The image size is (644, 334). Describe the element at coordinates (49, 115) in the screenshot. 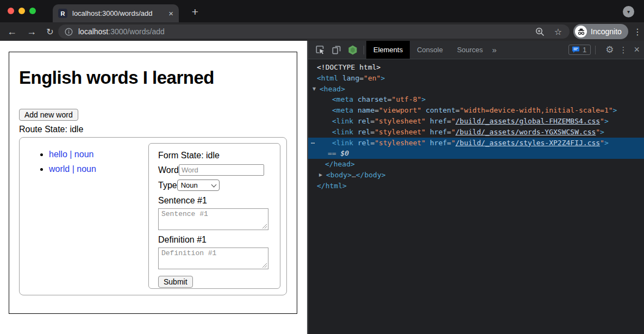

I see `add-new-word-button: Add new word` at that location.